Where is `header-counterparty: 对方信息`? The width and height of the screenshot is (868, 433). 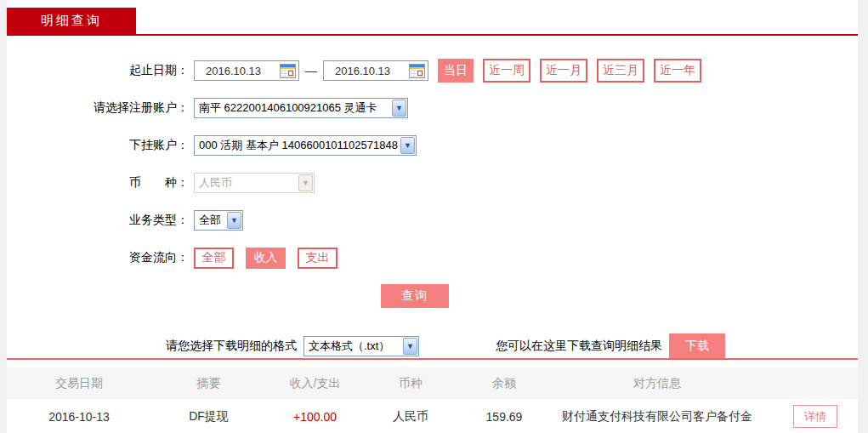 header-counterparty: 对方信息 is located at coordinates (657, 384).